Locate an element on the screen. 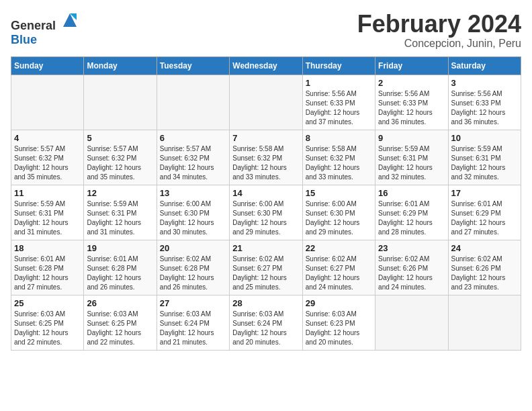 Image resolution: width=532 pixels, height=411 pixels. calendar-cell: 11Sunrise: 5:59 AM Sunset: 6:31 PM Dayli… is located at coordinates (48, 212).